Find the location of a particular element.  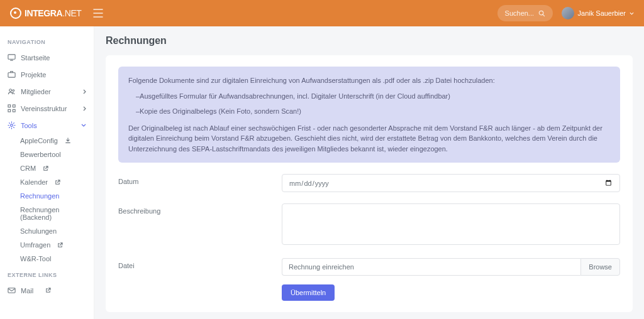

sidebar-item-label: AppleConfig is located at coordinates (39, 141).